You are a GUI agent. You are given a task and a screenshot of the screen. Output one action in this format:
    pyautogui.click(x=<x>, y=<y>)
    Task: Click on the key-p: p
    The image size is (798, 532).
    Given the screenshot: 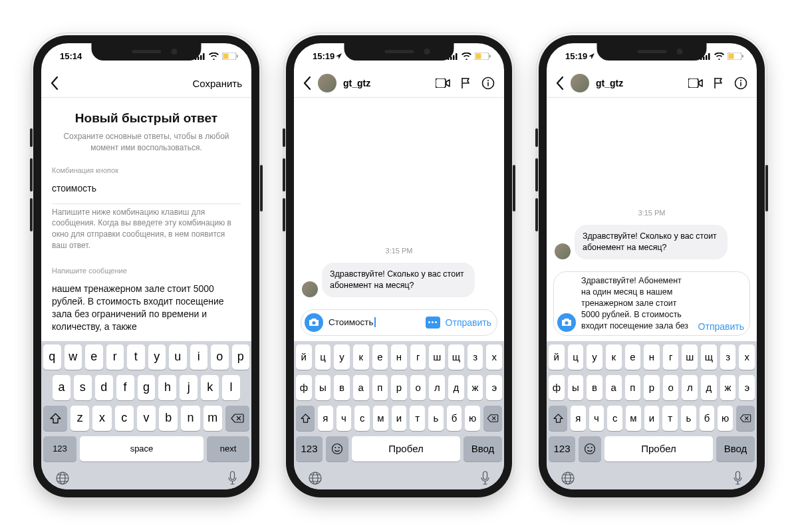 What is the action you would take?
    pyautogui.click(x=241, y=357)
    